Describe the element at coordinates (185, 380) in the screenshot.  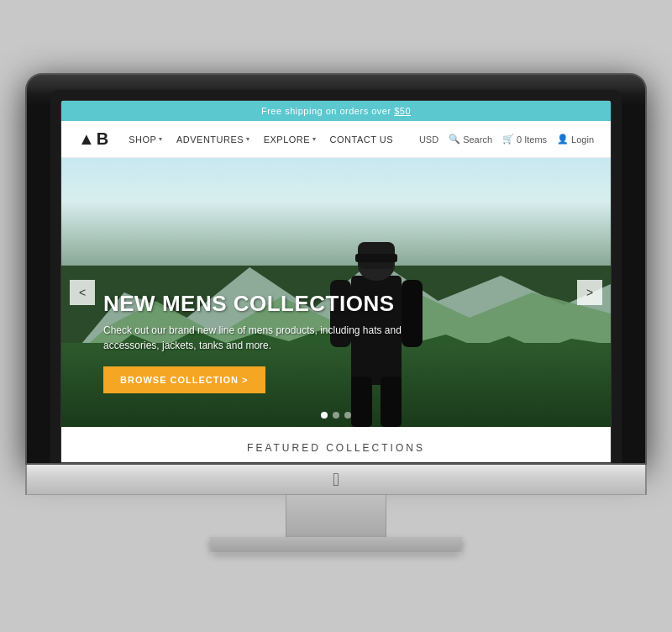
I see `browse-collection-button: BROWSE COLLECTION >` at that location.